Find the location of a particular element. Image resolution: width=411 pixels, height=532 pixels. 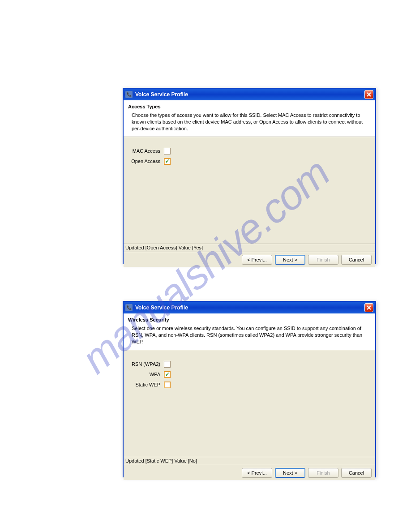

form-area: RSN (WPA2) WPA ✓ Static WEP is located at coordinates (249, 403).